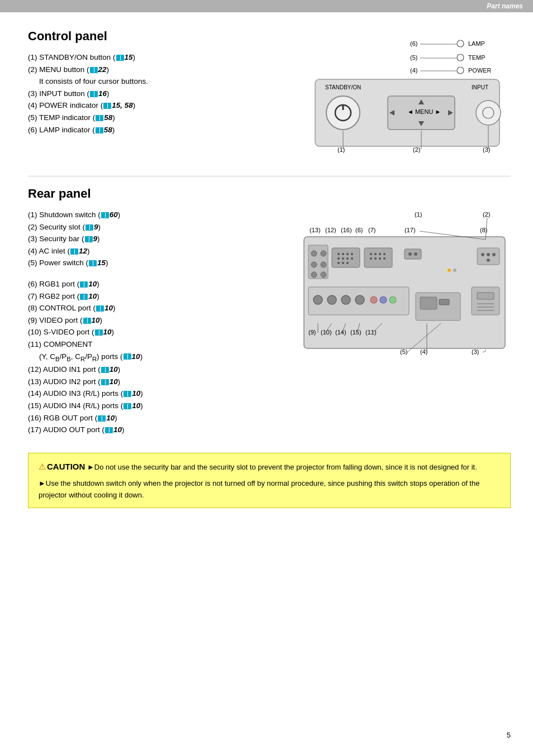 This screenshot has height=756, width=533. Describe the element at coordinates (155, 430) in the screenshot. I see `list-item: (17) AUDIO OUT port (10)` at that location.